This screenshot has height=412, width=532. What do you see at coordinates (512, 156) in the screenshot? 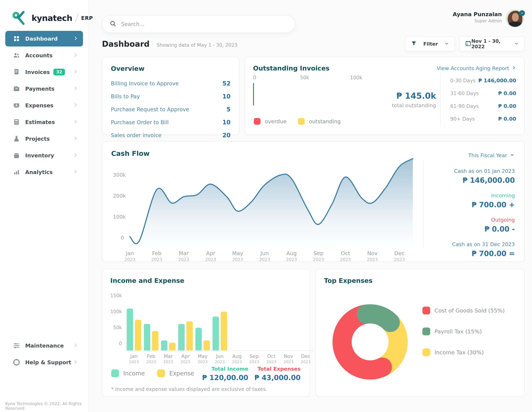
I see `chevron-down-icon` at bounding box center [512, 156].